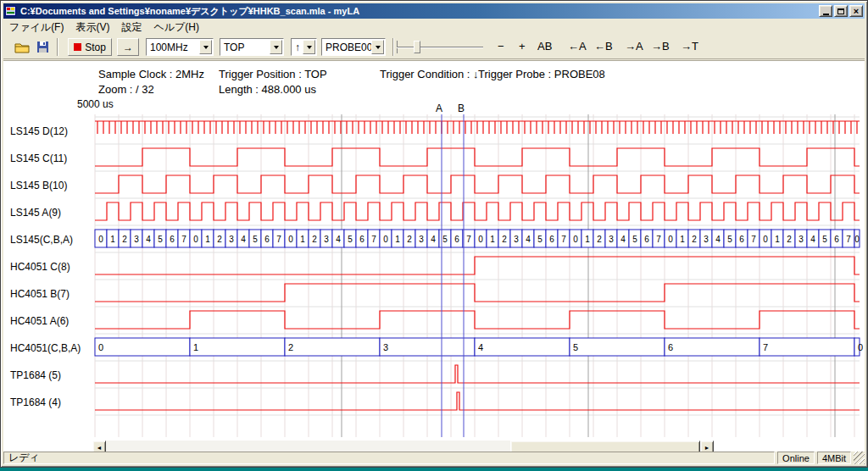 The height and width of the screenshot is (471, 868). I want to click on menu-item-view: 表示(V), so click(92, 27).